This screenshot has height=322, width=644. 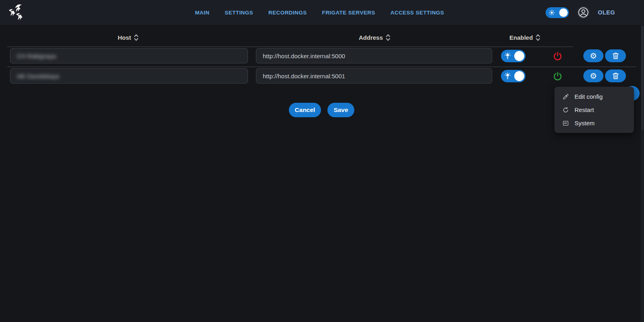 What do you see at coordinates (129, 56) in the screenshot?
I see `host-input: CH Rabignaya` at bounding box center [129, 56].